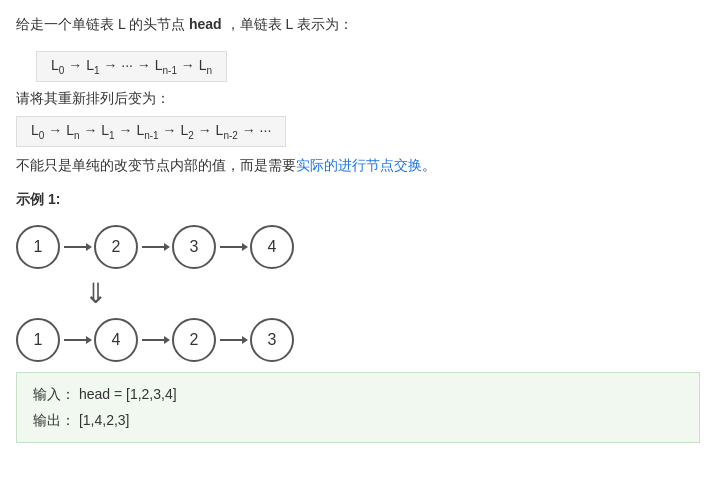 This screenshot has height=500, width=716. I want to click on output-value: [1,4,2,3], so click(104, 420).